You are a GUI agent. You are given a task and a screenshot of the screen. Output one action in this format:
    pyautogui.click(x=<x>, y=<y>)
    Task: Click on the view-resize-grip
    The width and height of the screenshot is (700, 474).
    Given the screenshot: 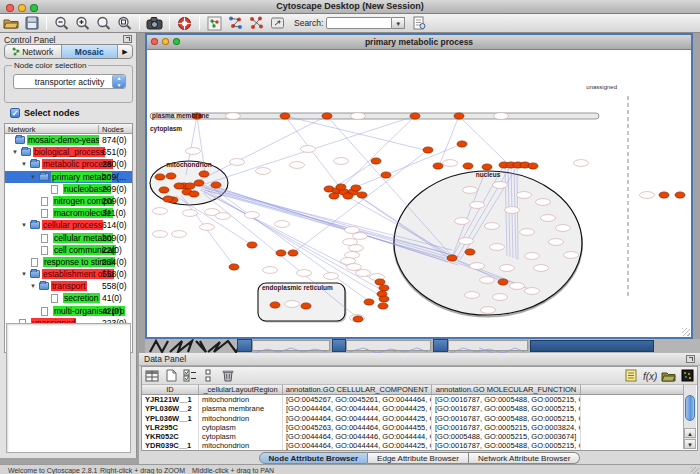 What is the action you would take?
    pyautogui.click(x=686, y=332)
    